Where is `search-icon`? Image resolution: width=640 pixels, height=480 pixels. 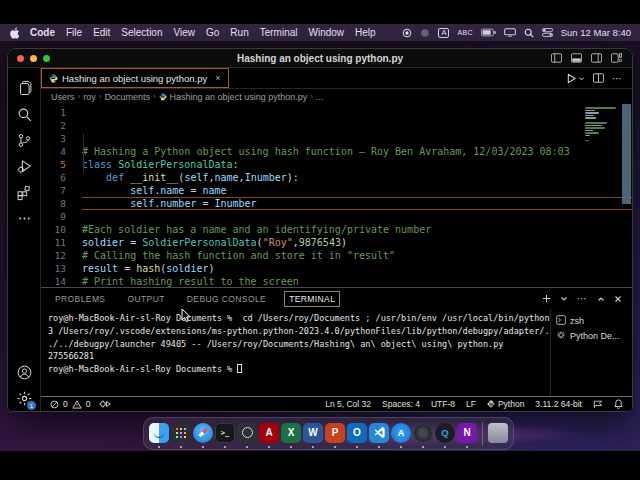 search-icon is located at coordinates (24, 114).